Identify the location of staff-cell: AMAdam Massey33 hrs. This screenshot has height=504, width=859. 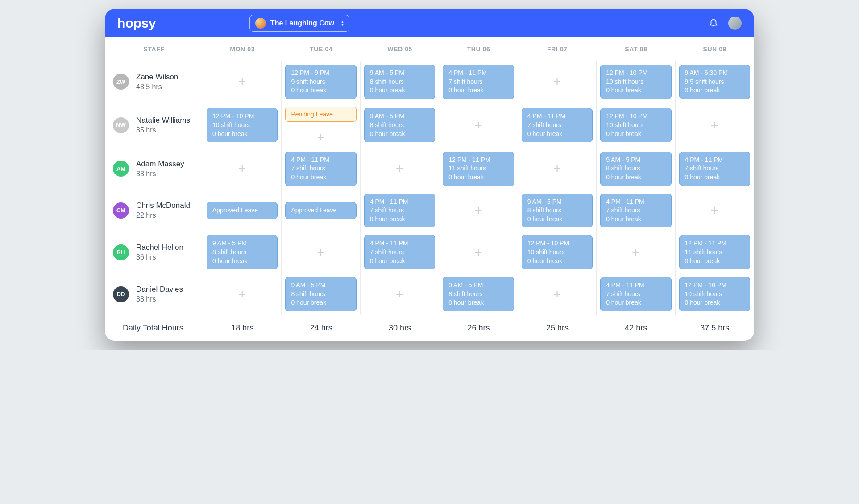
(154, 169).